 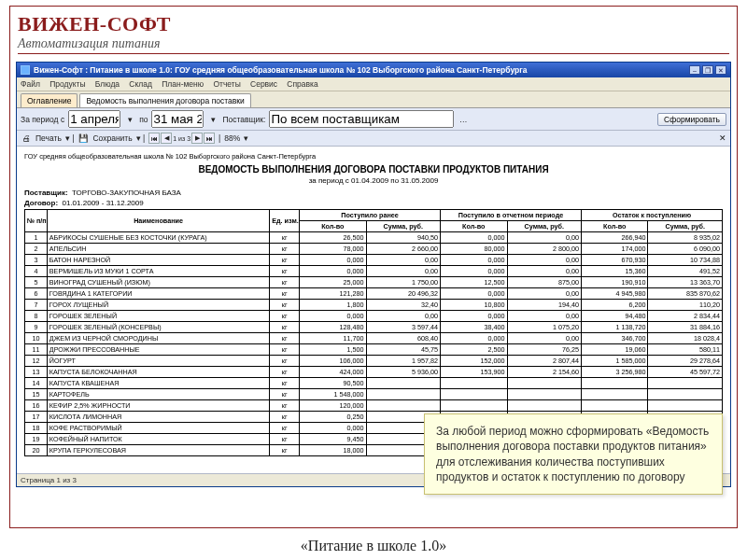 What do you see at coordinates (83, 138) in the screenshot?
I see `save-icon: 💾` at bounding box center [83, 138].